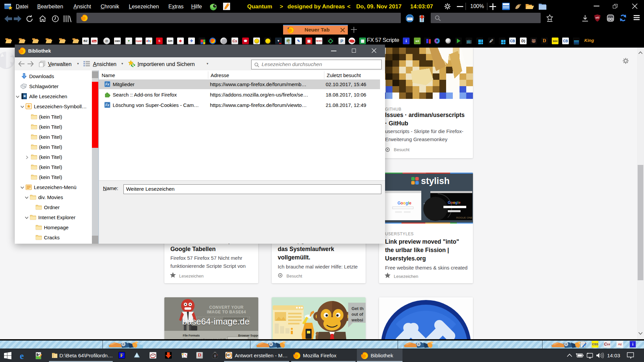 The height and width of the screenshot is (362, 644). What do you see at coordinates (435, 181) in the screenshot?
I see `svg-text: stylish` at bounding box center [435, 181].